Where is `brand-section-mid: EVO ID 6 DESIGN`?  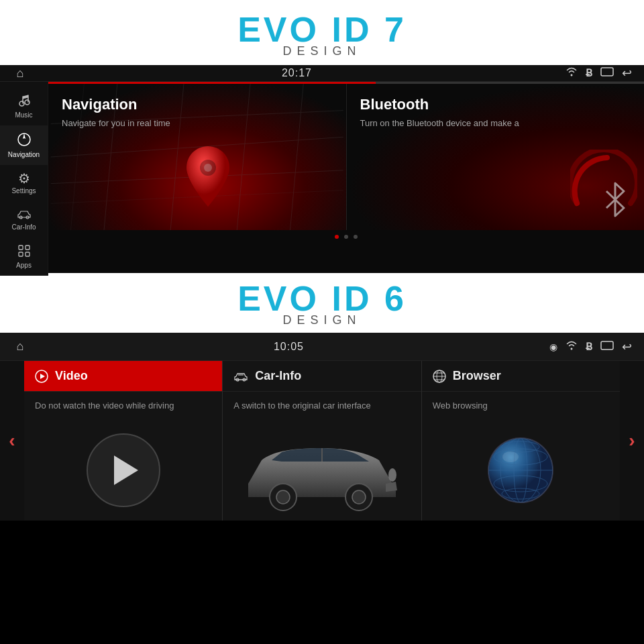
brand-section-mid: EVO ID 6 DESIGN is located at coordinates (322, 303).